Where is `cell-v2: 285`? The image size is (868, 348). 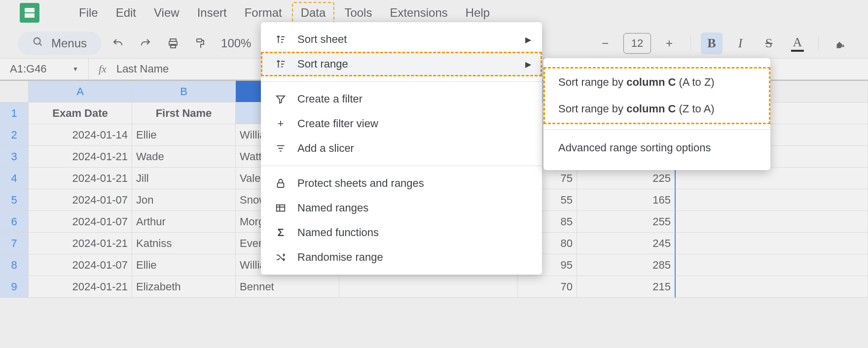
cell-v2: 285 is located at coordinates (626, 265).